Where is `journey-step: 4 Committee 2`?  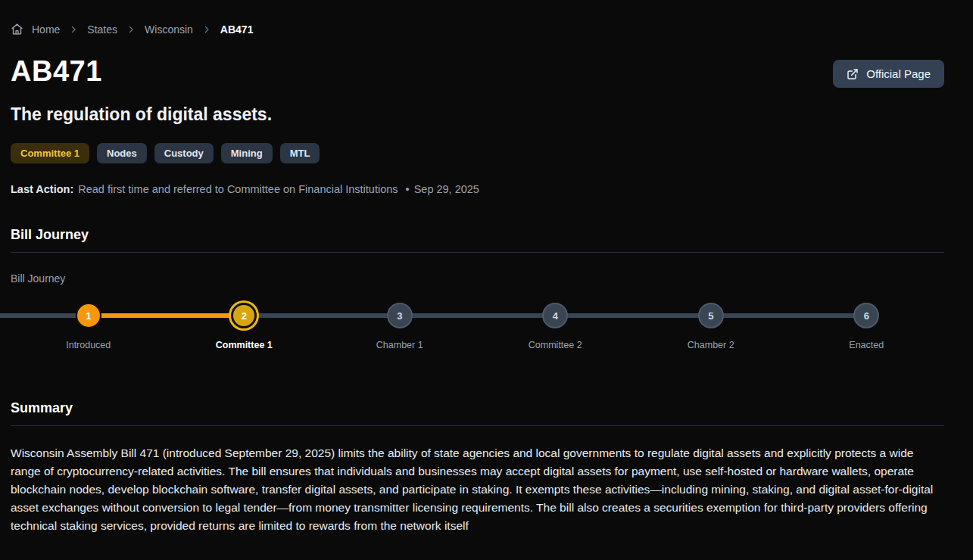 journey-step: 4 Committee 2 is located at coordinates (556, 327).